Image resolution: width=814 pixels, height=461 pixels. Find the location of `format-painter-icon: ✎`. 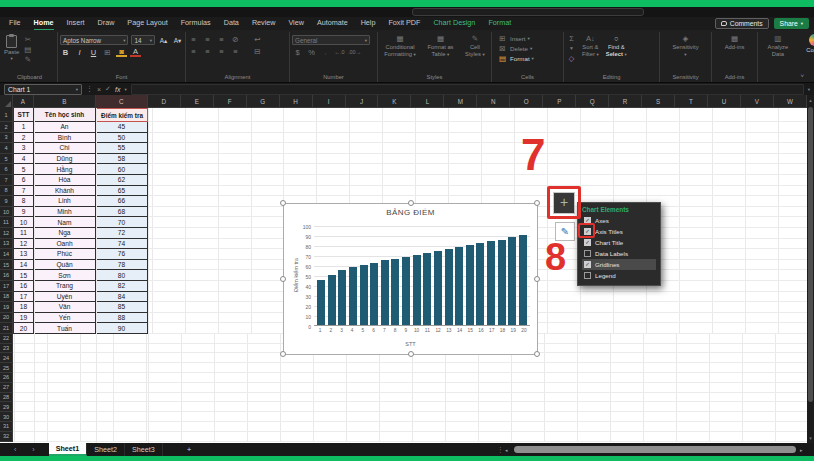

format-painter-icon: ✎ is located at coordinates (28, 60).